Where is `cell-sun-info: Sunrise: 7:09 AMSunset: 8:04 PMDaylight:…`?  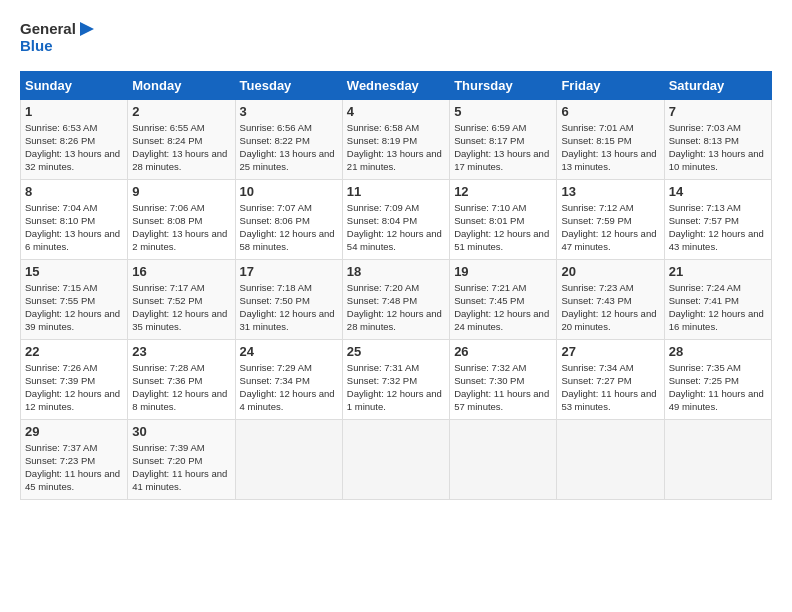 cell-sun-info: Sunrise: 7:09 AMSunset: 8:04 PMDaylight:… is located at coordinates (396, 228).